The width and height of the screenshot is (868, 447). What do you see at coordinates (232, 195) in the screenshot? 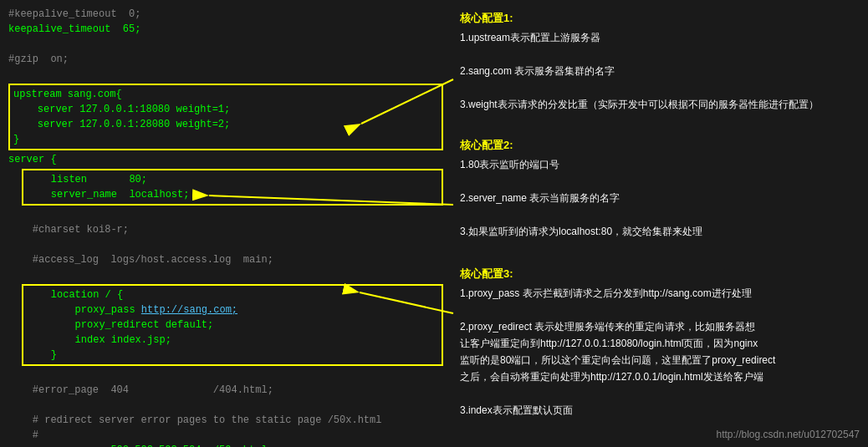
I see `code-line: server_name localhost;` at bounding box center [232, 195].